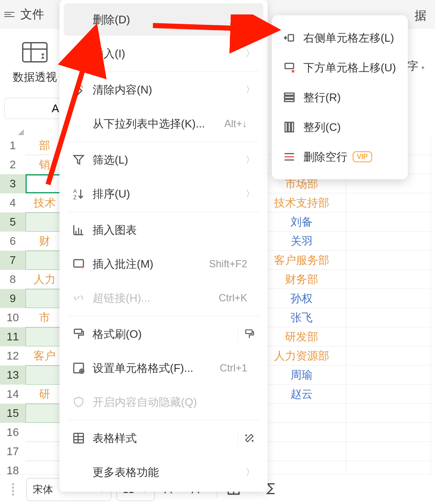 This screenshot has width=435, height=504. I want to click on menu-insert: 插入(I) 〉, so click(164, 54).